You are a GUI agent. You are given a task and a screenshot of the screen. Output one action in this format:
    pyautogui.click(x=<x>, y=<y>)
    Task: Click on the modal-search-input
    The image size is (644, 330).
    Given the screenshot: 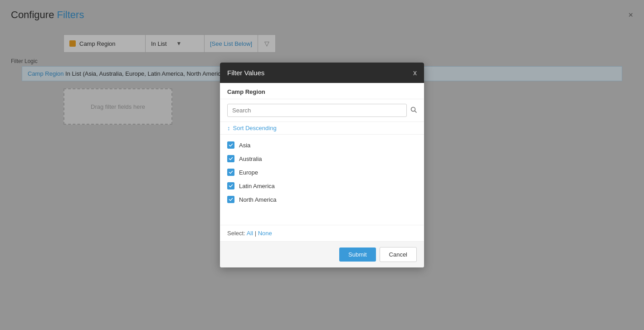 What is the action you would take?
    pyautogui.click(x=317, y=111)
    